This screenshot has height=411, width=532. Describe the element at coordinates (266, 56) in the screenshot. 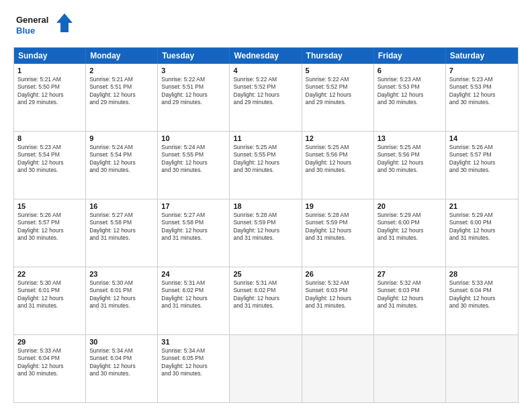

I see `calendar-header: SundayMondayTuesdayWednesdayThursdayFrid…` at that location.